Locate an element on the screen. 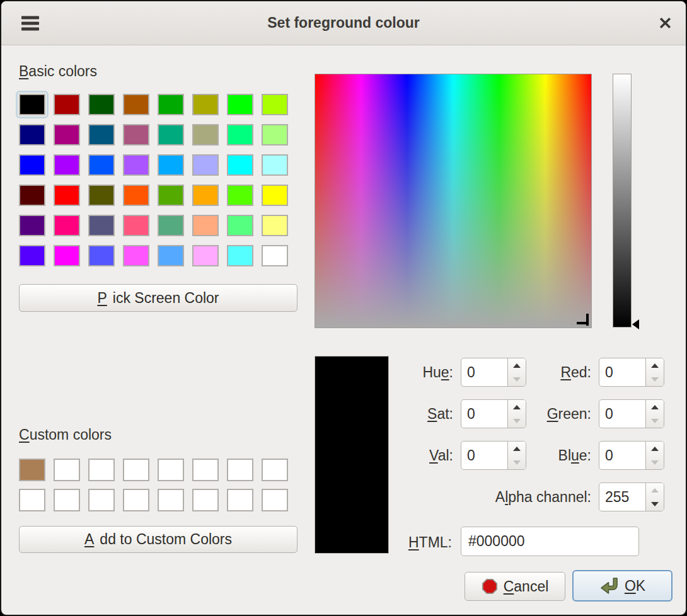 This screenshot has width=687, height=616. value-slider is located at coordinates (622, 200).